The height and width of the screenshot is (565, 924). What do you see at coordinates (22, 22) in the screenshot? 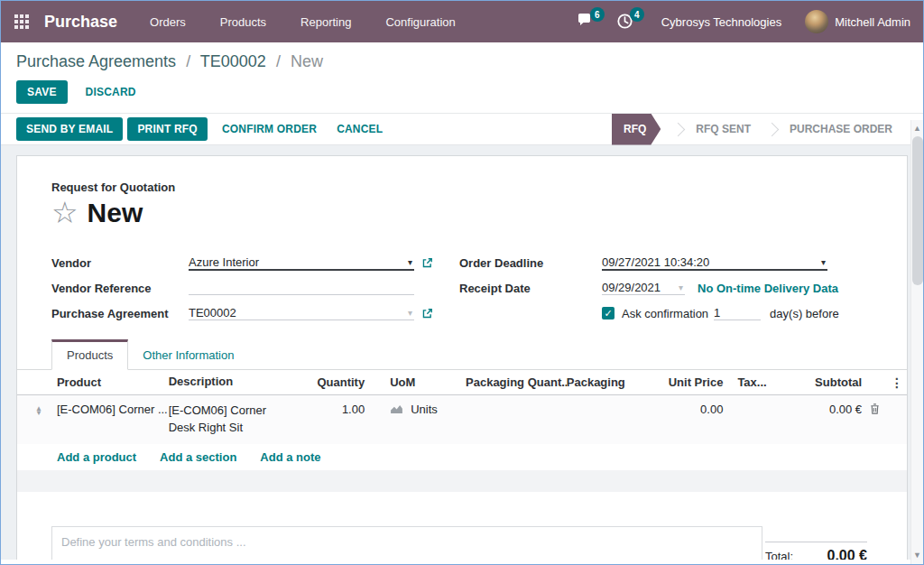
I see `apps-grid-icon` at bounding box center [22, 22].